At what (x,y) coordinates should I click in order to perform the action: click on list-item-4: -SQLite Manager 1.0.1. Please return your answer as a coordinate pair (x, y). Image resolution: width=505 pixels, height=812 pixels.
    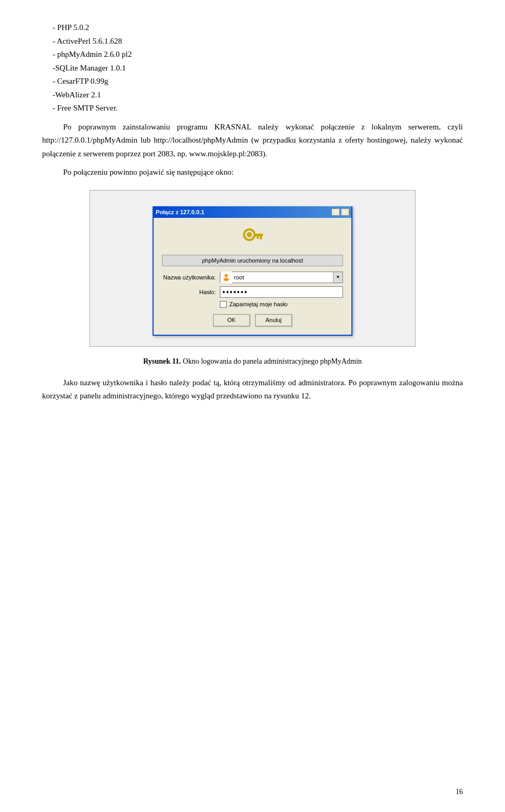
    Looking at the image, I should click on (258, 68).